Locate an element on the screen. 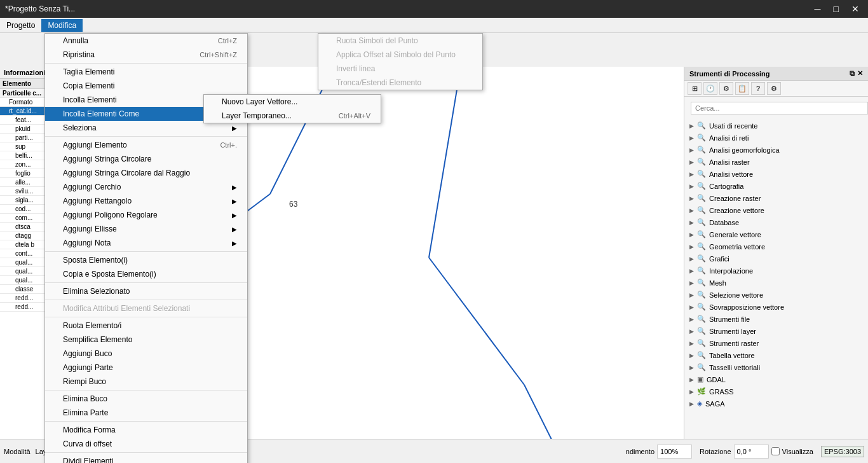 The width and height of the screenshot is (868, 463). ctx-elimina_parte: Elimina Parte is located at coordinates (146, 413).